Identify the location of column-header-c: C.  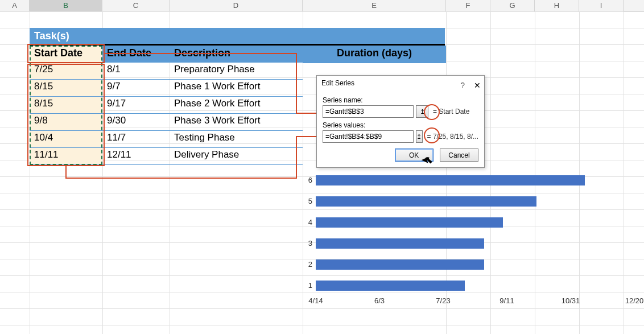
(136, 6).